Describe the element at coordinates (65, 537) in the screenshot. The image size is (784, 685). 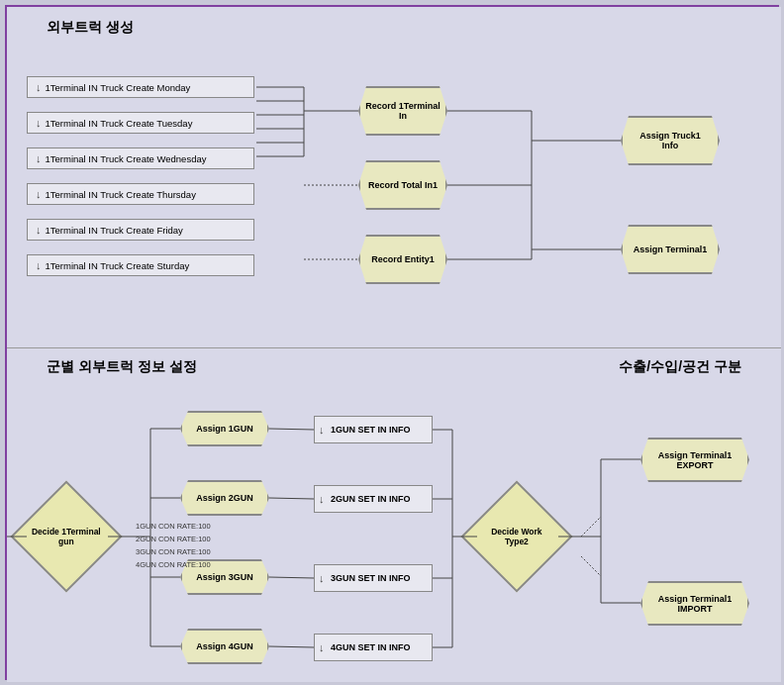
I see `decide-terminal-gun: Decide 1Terminal gun` at that location.